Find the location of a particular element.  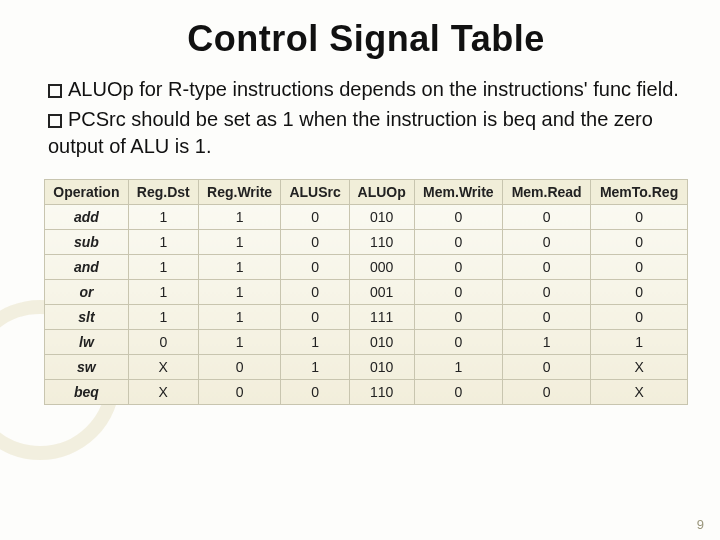

page-number: 9 is located at coordinates (700, 524).